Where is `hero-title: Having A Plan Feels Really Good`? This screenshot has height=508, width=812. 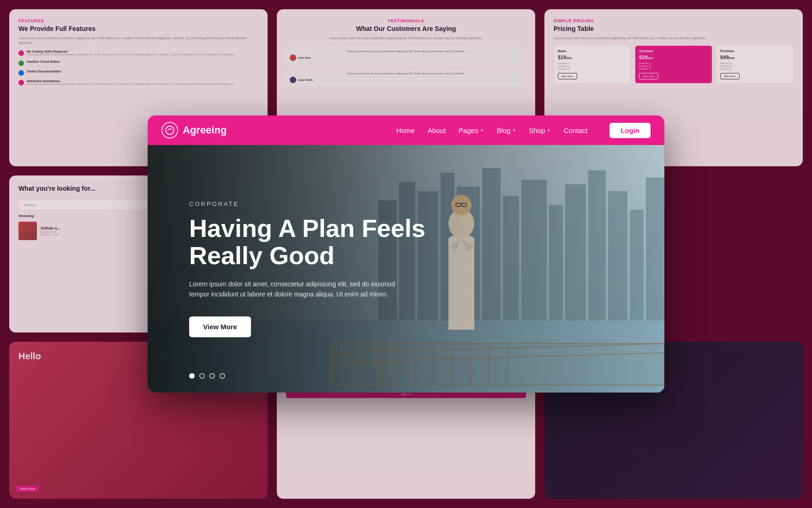 hero-title: Having A Plan Feels Really Good is located at coordinates (323, 242).